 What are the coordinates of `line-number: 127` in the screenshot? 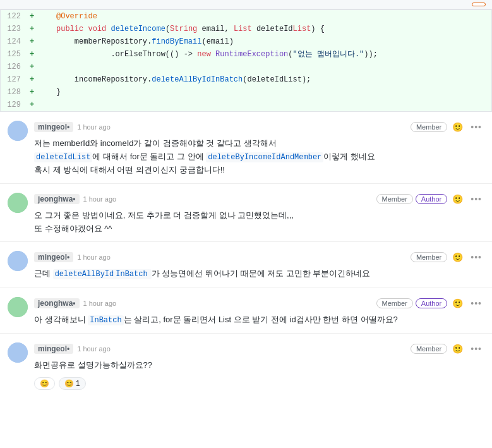 It's located at (13, 80).